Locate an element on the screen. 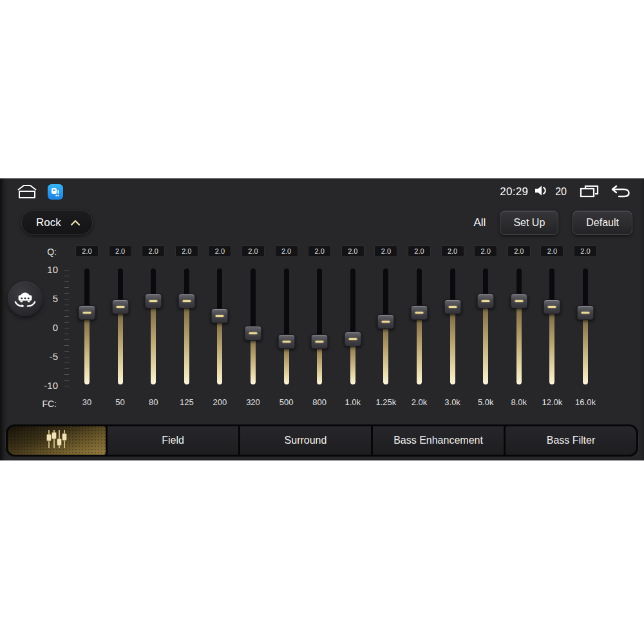 The width and height of the screenshot is (644, 644). sound-field-car-button is located at coordinates (25, 299).